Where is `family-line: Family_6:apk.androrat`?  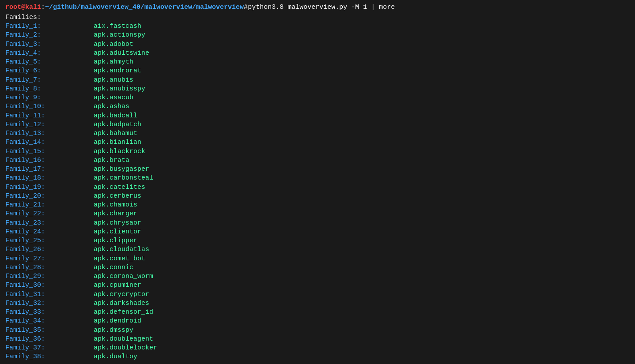 family-line: Family_6:apk.androrat is located at coordinates (318, 71).